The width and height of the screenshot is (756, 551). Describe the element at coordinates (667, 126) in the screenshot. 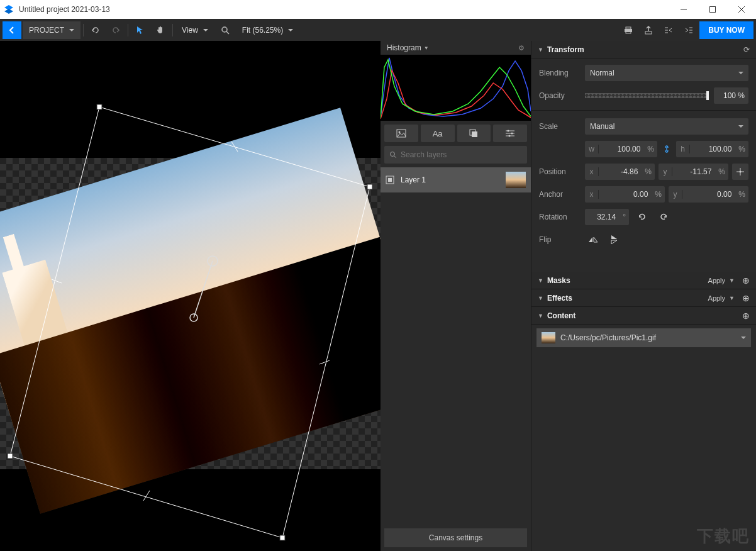

I see `scale-mode-dropdown: Manual` at that location.